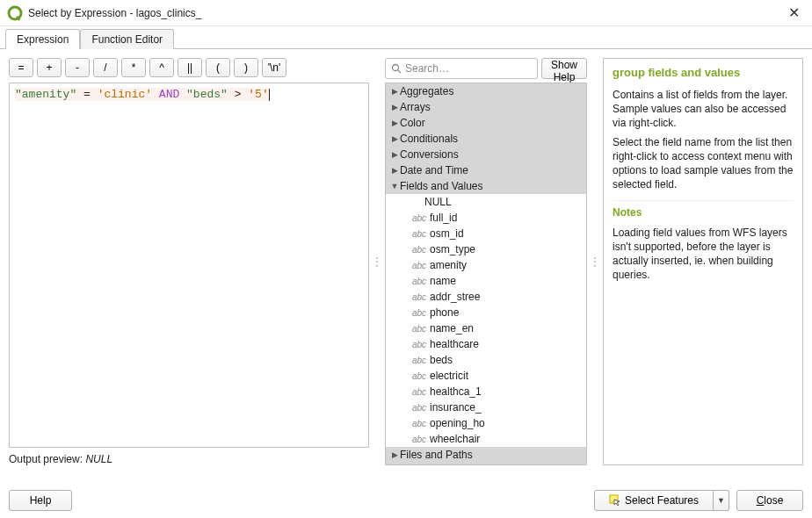 Image resolution: width=812 pixels, height=518 pixels. Describe the element at coordinates (443, 281) in the screenshot. I see `tree-label: name` at that location.